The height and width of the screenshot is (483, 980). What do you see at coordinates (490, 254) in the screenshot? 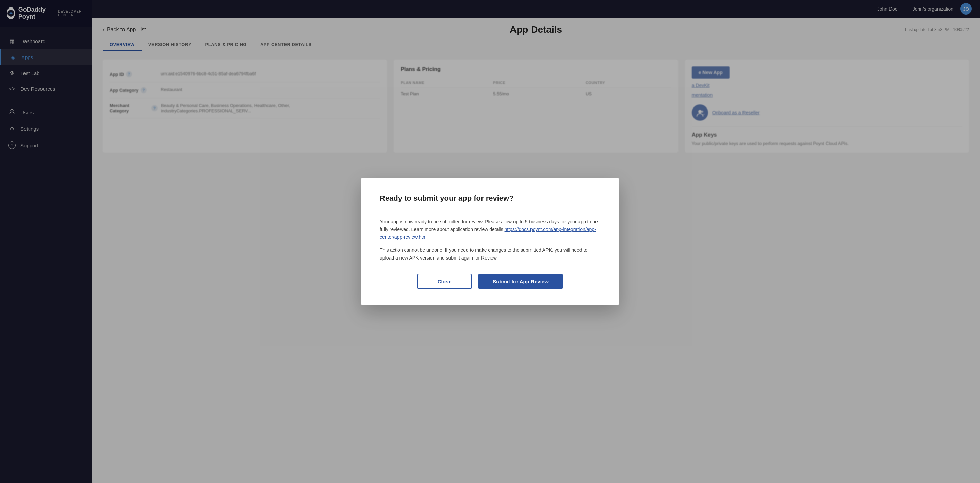
I see `modal-warning-text: This action cannot be undone. If you nee…` at bounding box center [490, 254].